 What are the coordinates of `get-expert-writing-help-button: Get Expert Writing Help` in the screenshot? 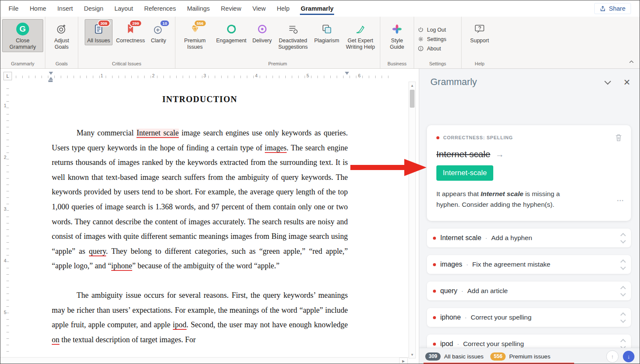 It's located at (360, 36).